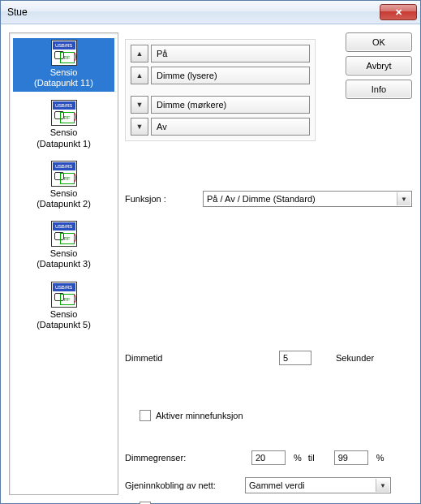  I want to click on reconnect-value: Gammel verdi, so click(277, 485).